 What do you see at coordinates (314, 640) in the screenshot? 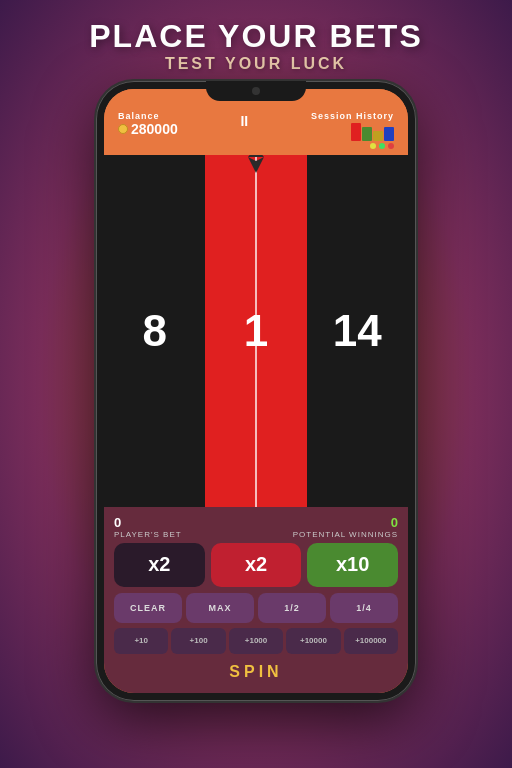
I see `chip-10000-label: +10000` at bounding box center [314, 640].